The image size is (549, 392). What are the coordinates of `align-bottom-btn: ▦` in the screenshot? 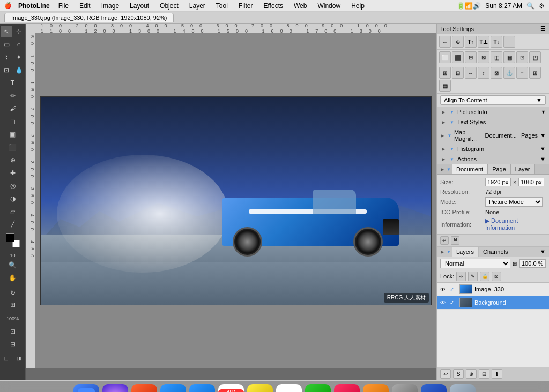 It's located at (509, 57).